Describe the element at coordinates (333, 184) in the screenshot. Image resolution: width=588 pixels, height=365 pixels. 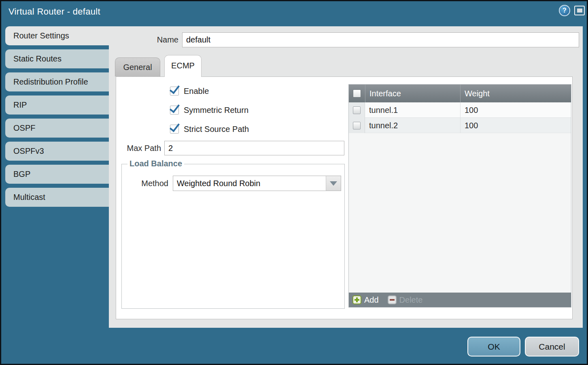
I see `chevron-down-icon` at that location.